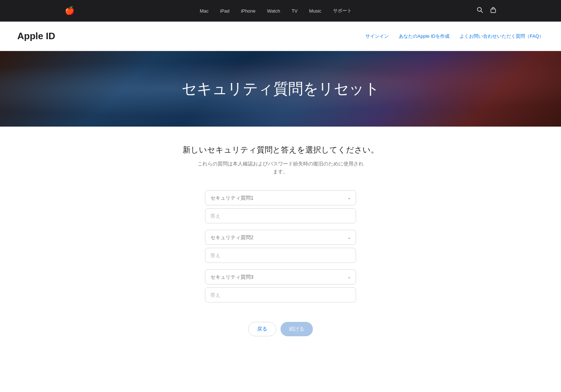 This screenshot has height=392, width=561. I want to click on question3-group: セキュリティ質問3 ⌄, so click(280, 286).